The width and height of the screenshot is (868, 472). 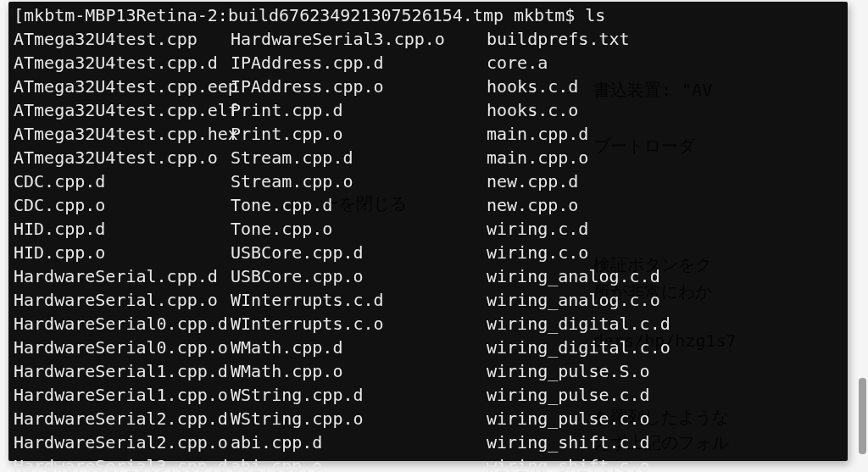 I want to click on file-name: USBCore.cpp.d, so click(x=359, y=253).